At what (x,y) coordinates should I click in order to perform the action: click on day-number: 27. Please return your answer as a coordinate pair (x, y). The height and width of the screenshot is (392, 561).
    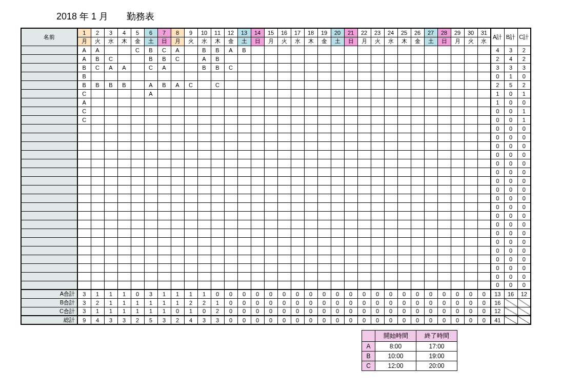
    Looking at the image, I should click on (431, 33).